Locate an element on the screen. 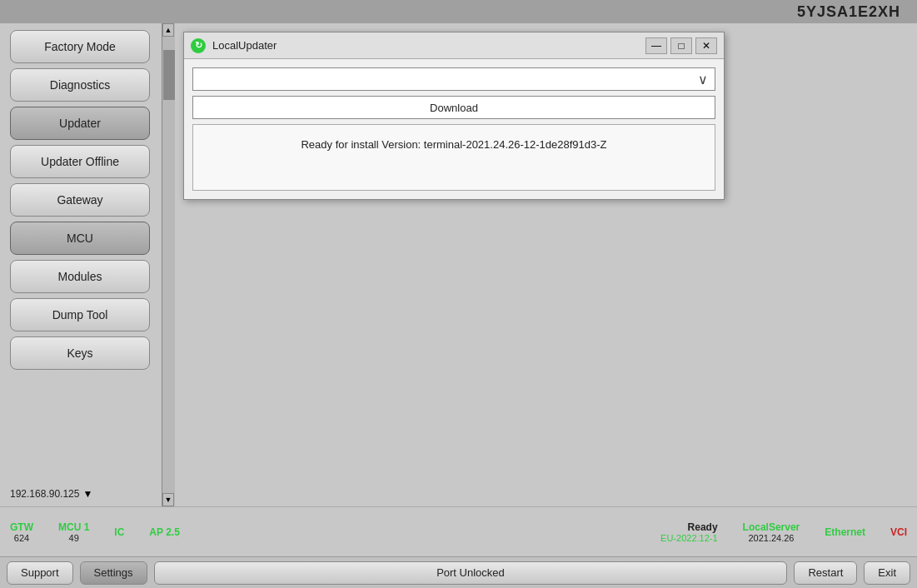 This screenshot has height=588, width=917. sidebar-item-updater: Updater is located at coordinates (80, 123).